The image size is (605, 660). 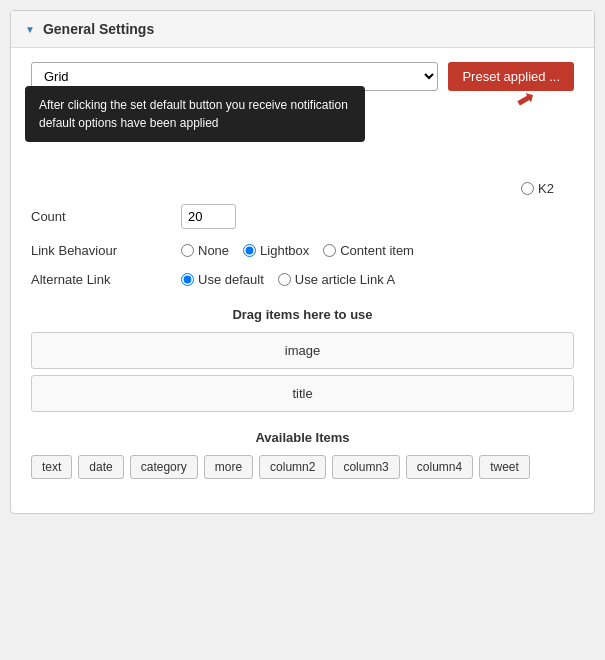 What do you see at coordinates (302, 438) in the screenshot?
I see `available-section-title: Available Items` at bounding box center [302, 438].